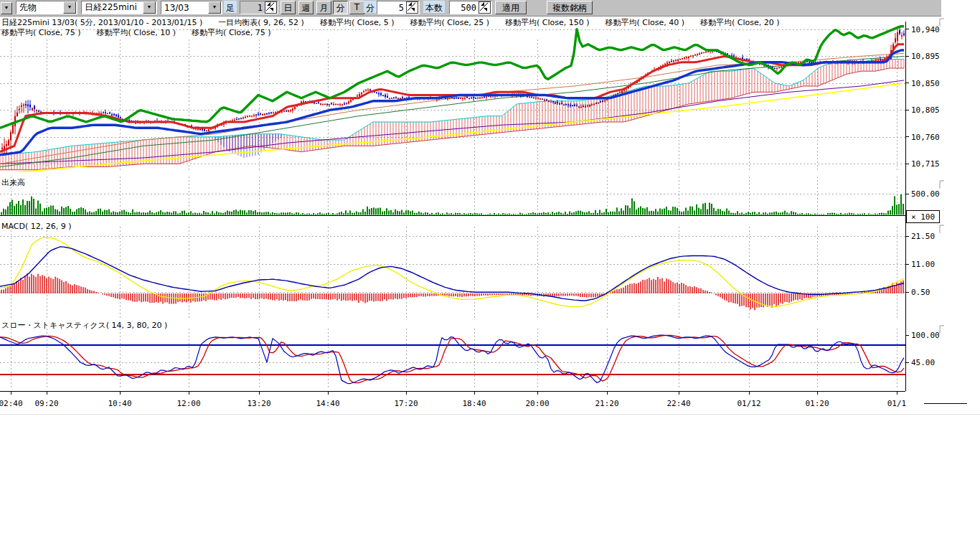 This screenshot has width=980, height=551. What do you see at coordinates (547, 23) in the screenshot?
I see `indicator-label-5: 移動平均( Close, 150 )` at bounding box center [547, 23].